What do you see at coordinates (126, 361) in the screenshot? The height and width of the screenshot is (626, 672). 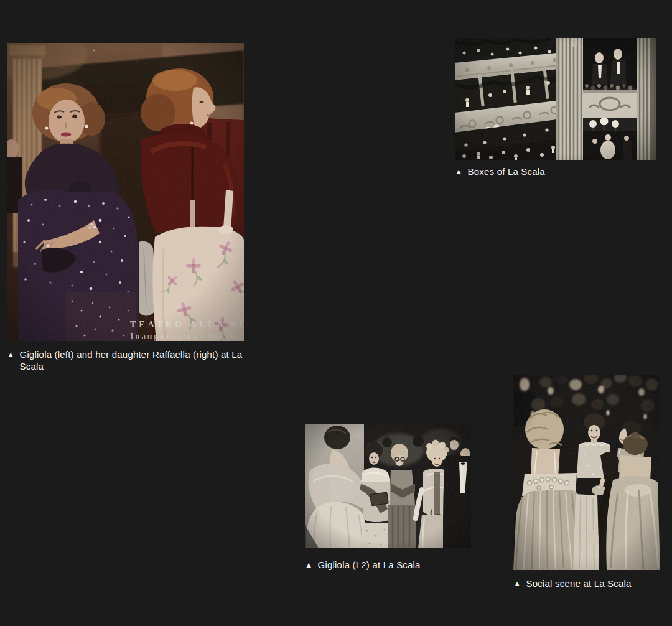 I see `photo-caption: ▲ Gigliola (left) and her daughter Raffa…` at bounding box center [126, 361].